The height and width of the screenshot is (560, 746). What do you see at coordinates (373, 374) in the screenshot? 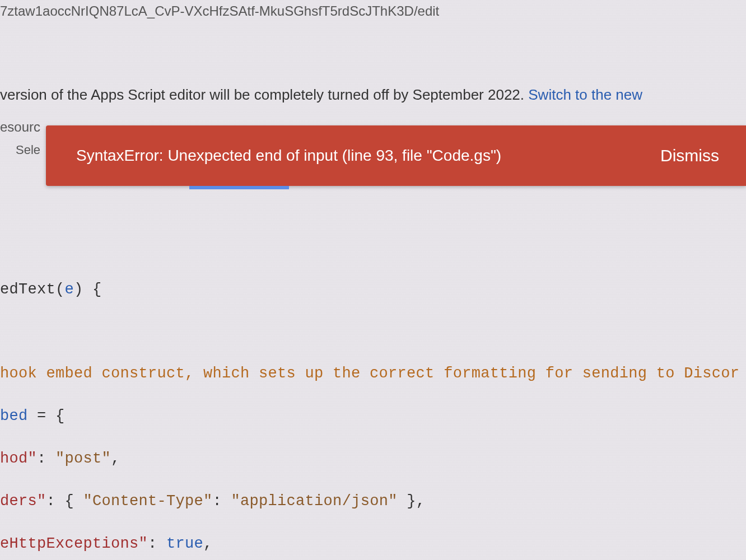
I see `code-line: hook embed construct, which sets up the …` at bounding box center [373, 374].